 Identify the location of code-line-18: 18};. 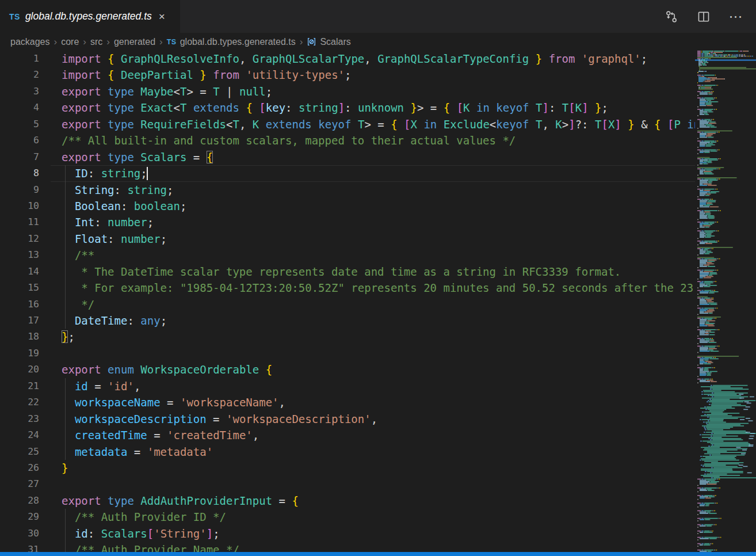
(348, 337).